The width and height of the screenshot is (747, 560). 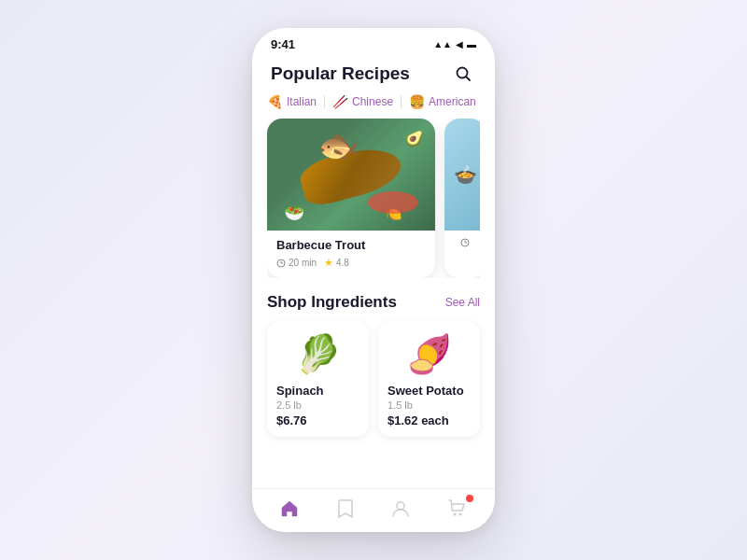 I want to click on ingredients-grid: 🥬 Spinach 2.5 lb $6.76 🍠 Sweet Potato 1.…, so click(x=374, y=379).